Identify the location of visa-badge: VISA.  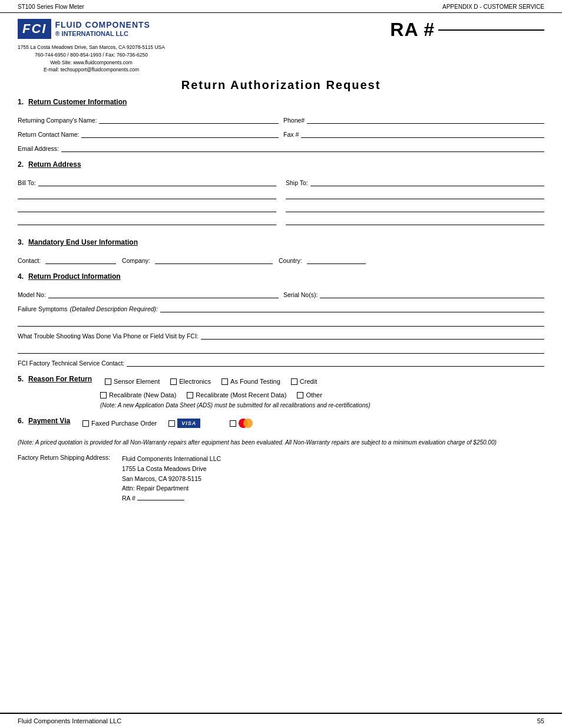
(189, 423).